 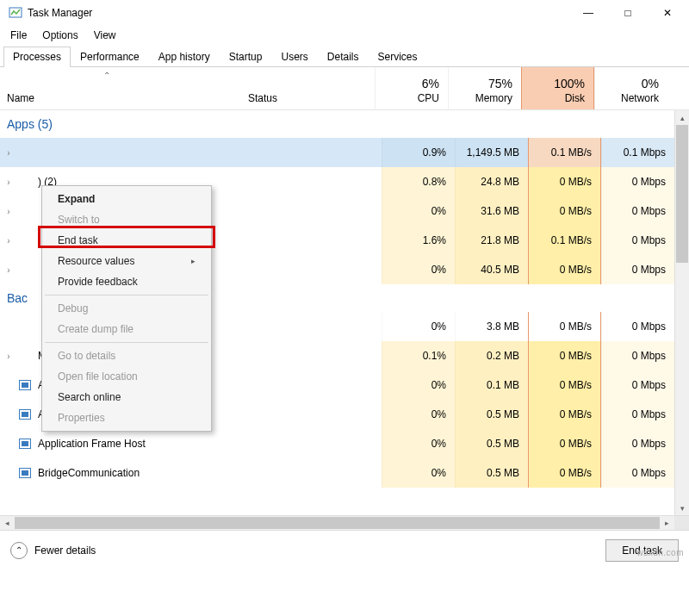 I want to click on window-title: Task Manager, so click(x=60, y=13).